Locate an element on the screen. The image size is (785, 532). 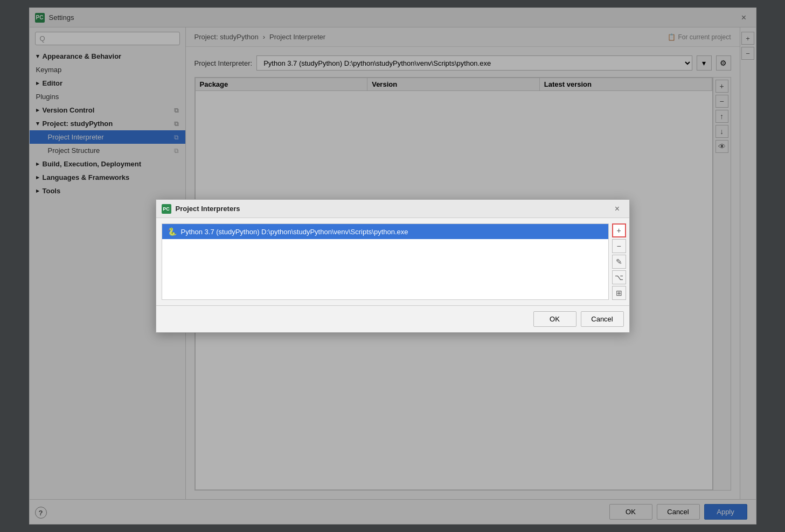
modal-remove-button: − is located at coordinates (619, 246).